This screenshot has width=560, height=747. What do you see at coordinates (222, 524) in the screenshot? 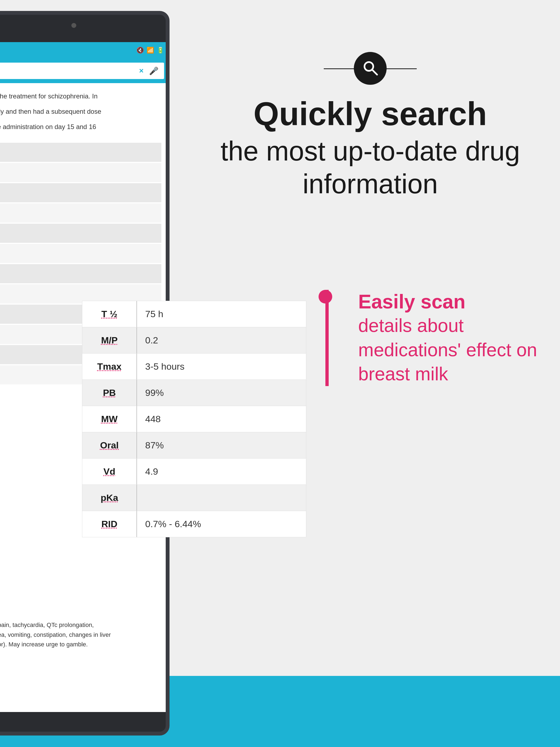
I see `cell-value: 0.7% - 6.44%` at bounding box center [222, 524].